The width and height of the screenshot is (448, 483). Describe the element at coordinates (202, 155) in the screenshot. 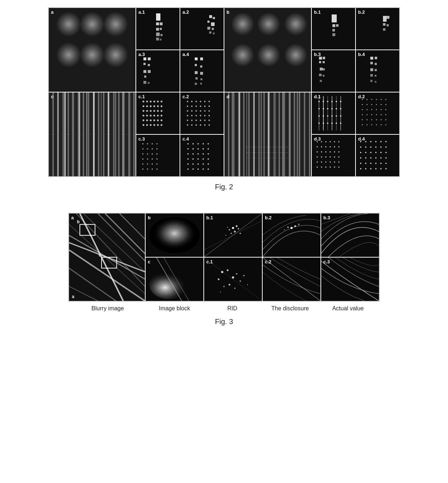

I see `fig2-cell-c4: c.4 ✦ ✦ ✦ ✦ ✦ ✦ ✦ ✦ ✦ ✦ ✦ ✦ ✦ ✦ ✦` at that location.